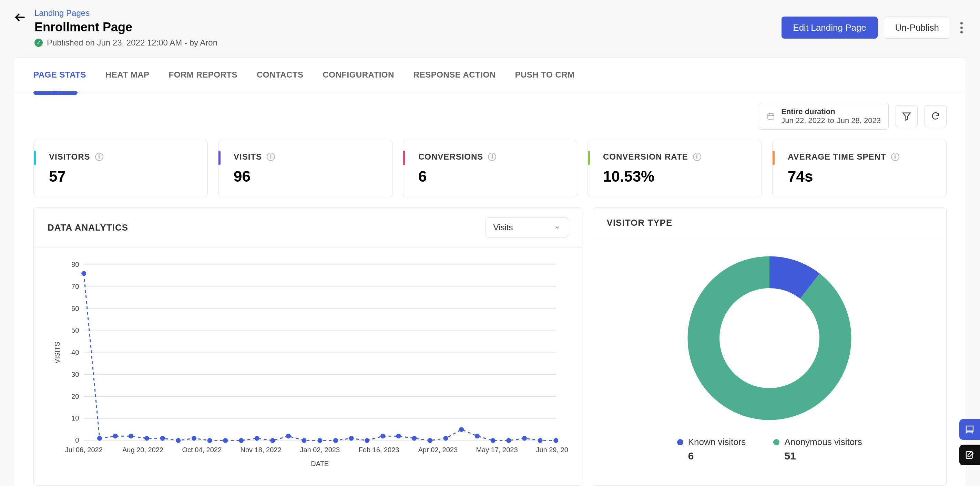 The width and height of the screenshot is (980, 486). What do you see at coordinates (121, 169) in the screenshot?
I see `stat-card-visitors: VISITORS i 57` at bounding box center [121, 169].